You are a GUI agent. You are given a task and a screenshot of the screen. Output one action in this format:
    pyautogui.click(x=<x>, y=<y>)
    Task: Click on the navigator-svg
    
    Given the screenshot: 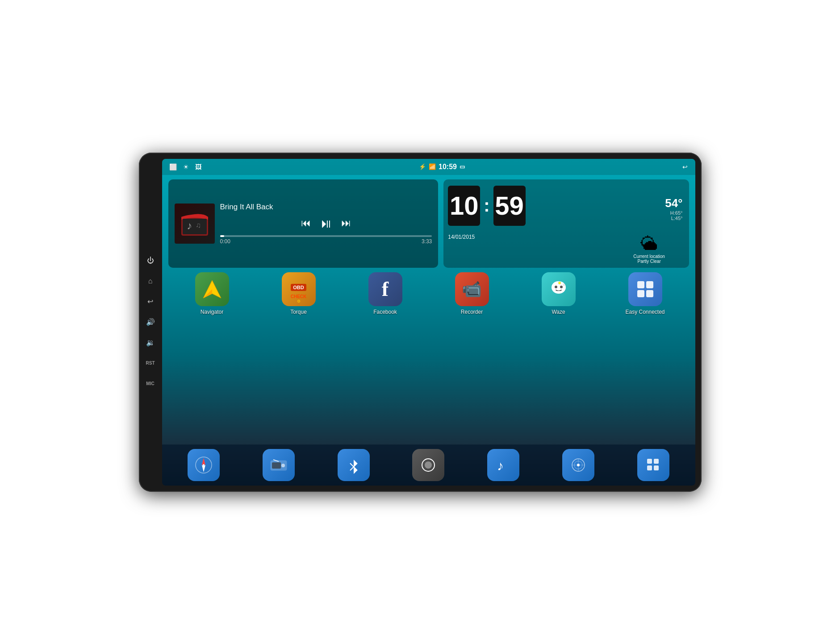 What is the action you would take?
    pyautogui.click(x=212, y=289)
    